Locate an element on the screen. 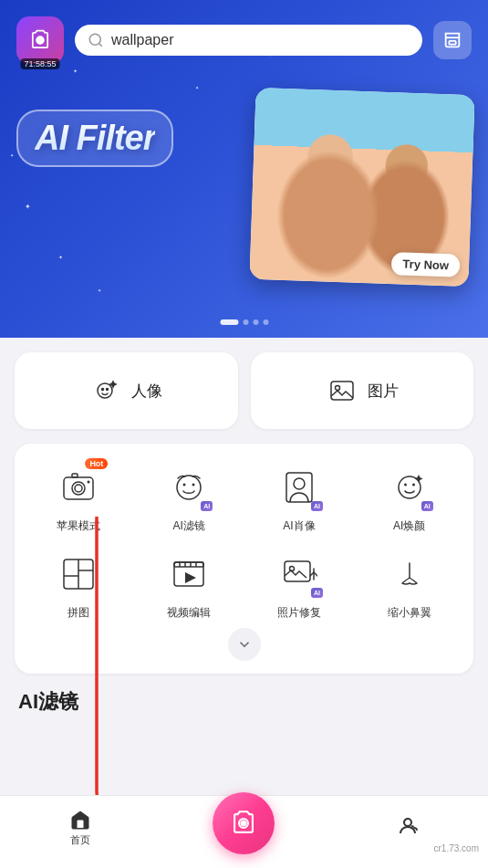  nav-camera-center is located at coordinates (244, 823).